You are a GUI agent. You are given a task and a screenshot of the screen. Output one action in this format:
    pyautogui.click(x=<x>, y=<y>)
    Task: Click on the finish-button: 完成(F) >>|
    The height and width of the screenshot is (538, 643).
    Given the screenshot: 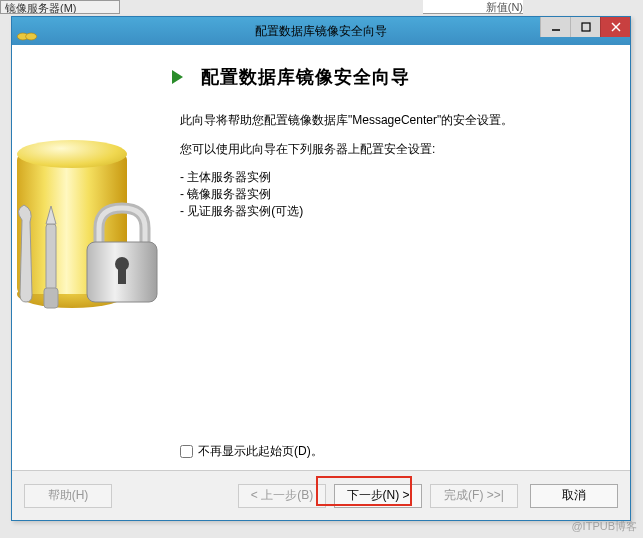 What is the action you would take?
    pyautogui.click(x=474, y=496)
    